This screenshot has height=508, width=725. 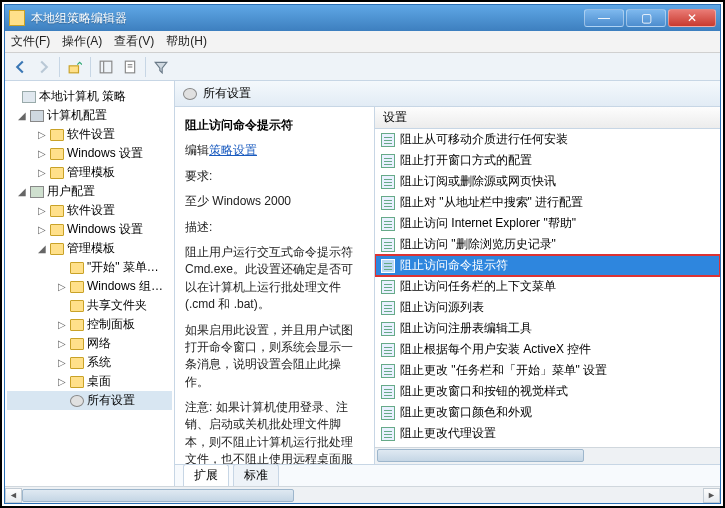 What do you see at coordinates (90, 400) in the screenshot?
I see `tree-all-settings: 所有设置` at bounding box center [90, 400].